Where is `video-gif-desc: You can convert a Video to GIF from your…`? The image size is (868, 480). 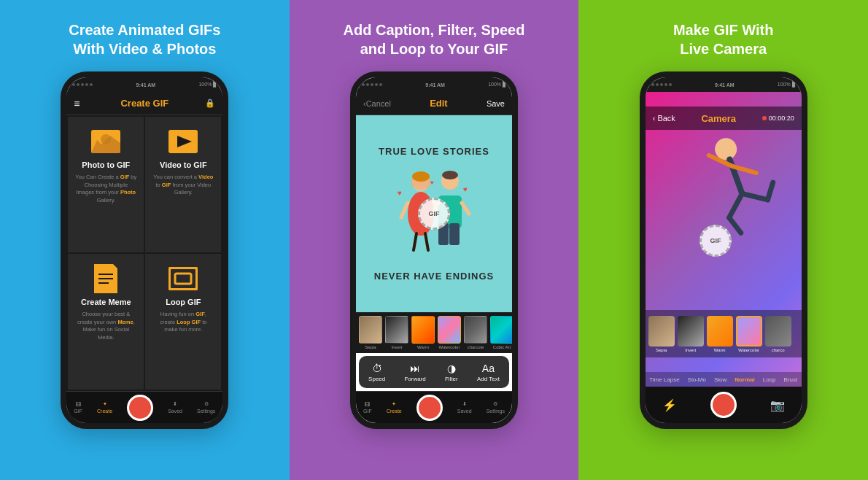 video-gif-desc: You can convert a Video to GIF from your… is located at coordinates (183, 185).